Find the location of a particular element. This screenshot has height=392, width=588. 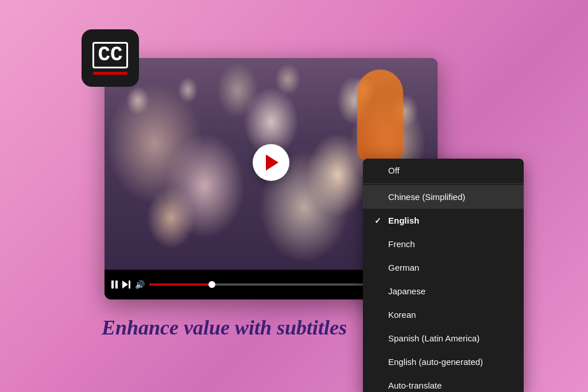

skip-icon is located at coordinates (126, 285).